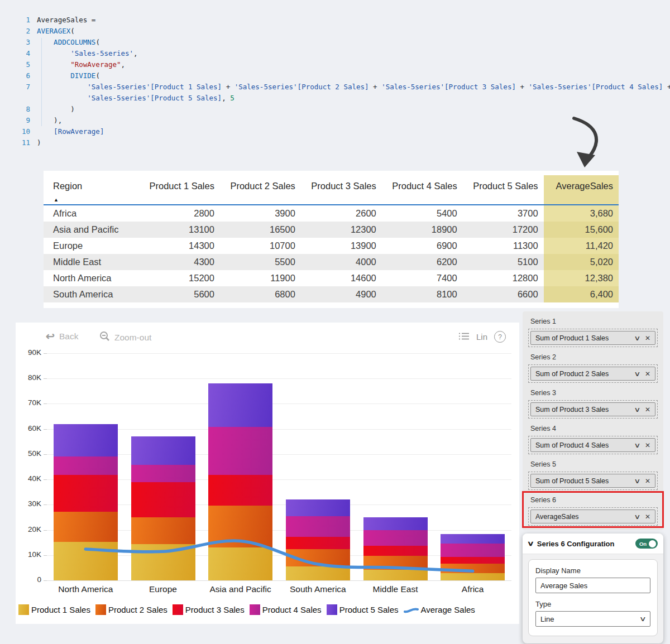  What do you see at coordinates (643, 544) in the screenshot?
I see `toggle-on-label: On` at bounding box center [643, 544].